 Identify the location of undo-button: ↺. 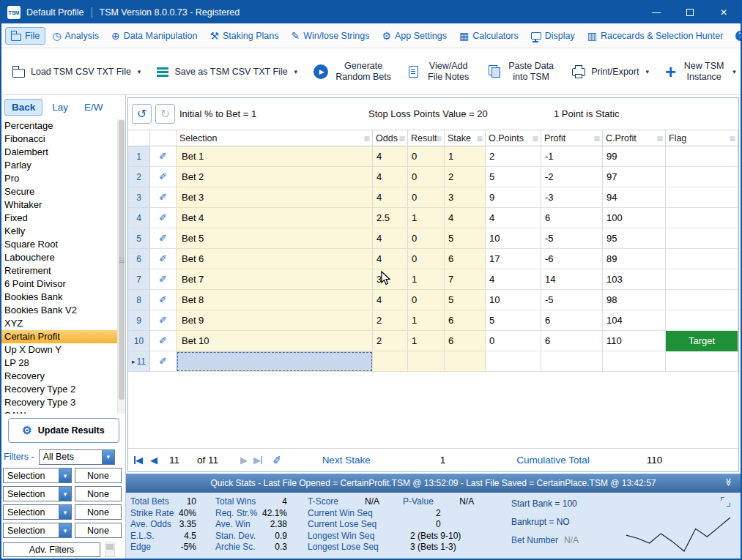
(142, 114).